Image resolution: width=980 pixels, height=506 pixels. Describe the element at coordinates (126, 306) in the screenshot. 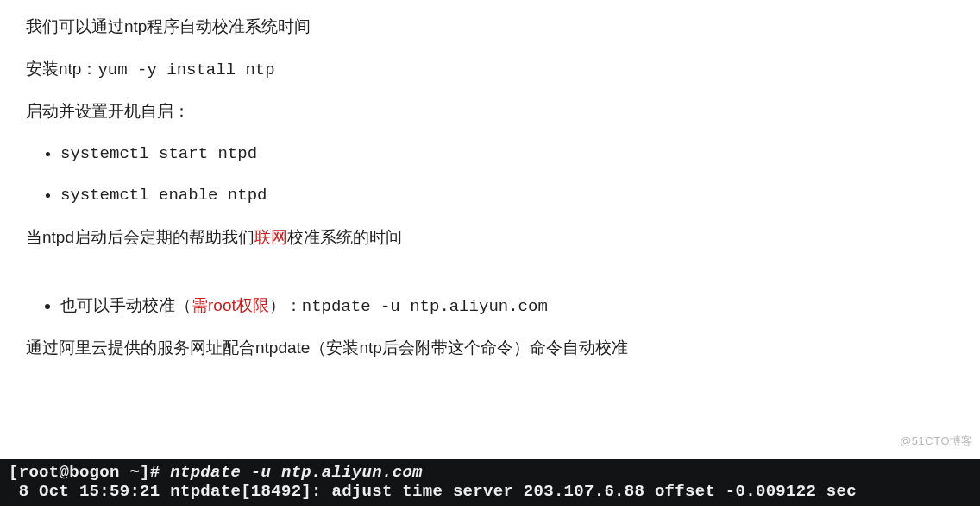

I see `manual-sync-part1: 也可以手动校准（` at that location.